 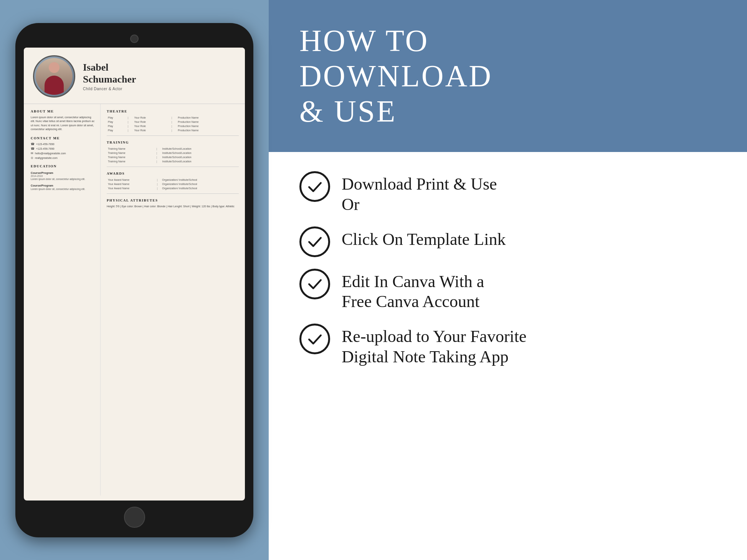 I want to click on silhouette-head, so click(x=54, y=68).